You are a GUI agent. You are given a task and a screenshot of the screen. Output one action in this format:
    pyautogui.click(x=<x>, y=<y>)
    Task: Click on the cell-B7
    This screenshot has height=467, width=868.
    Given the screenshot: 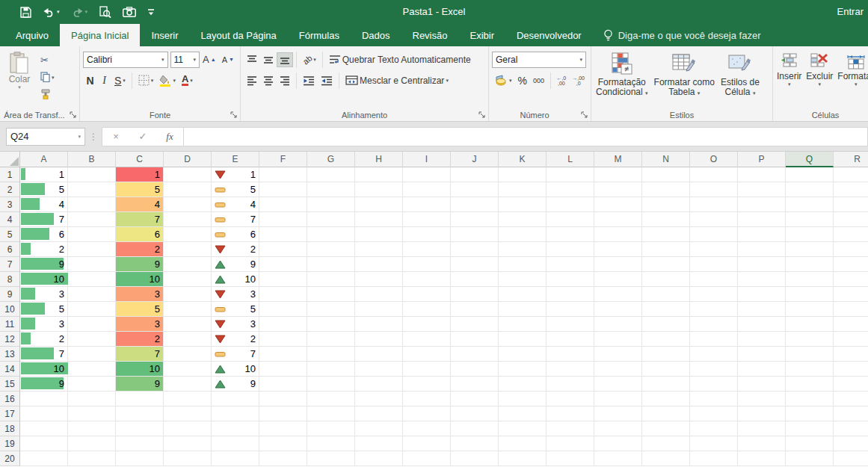 What is the action you would take?
    pyautogui.click(x=92, y=265)
    